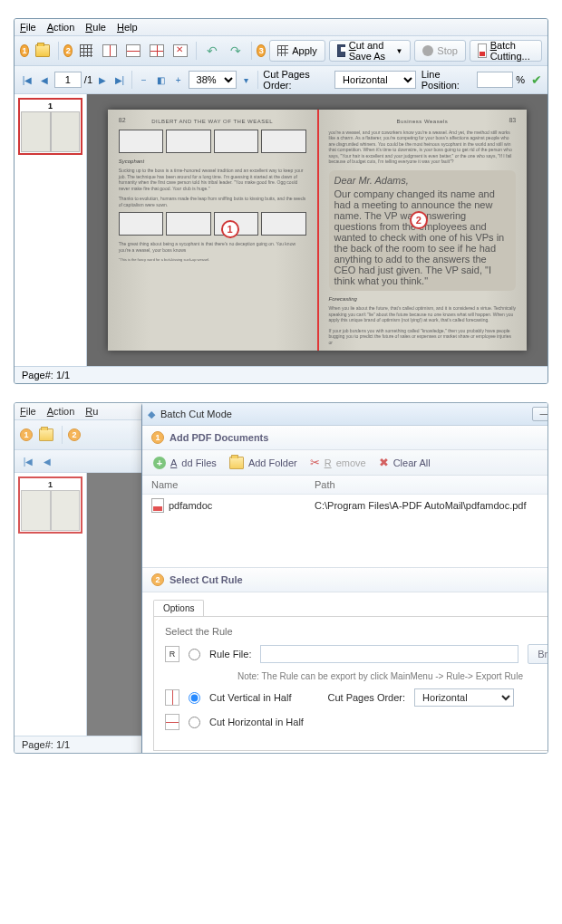  What do you see at coordinates (250, 698) in the screenshot?
I see `cut-vertical-label: Cut Vertical in Half` at bounding box center [250, 698].